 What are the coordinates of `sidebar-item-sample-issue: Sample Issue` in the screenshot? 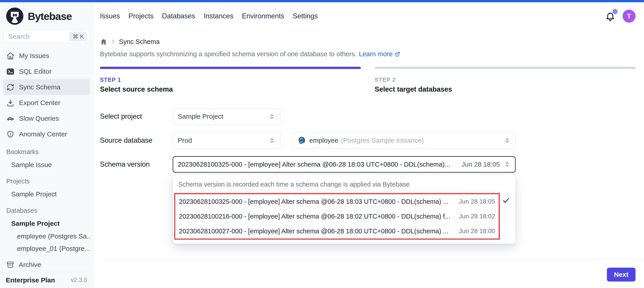 It's located at (46, 165).